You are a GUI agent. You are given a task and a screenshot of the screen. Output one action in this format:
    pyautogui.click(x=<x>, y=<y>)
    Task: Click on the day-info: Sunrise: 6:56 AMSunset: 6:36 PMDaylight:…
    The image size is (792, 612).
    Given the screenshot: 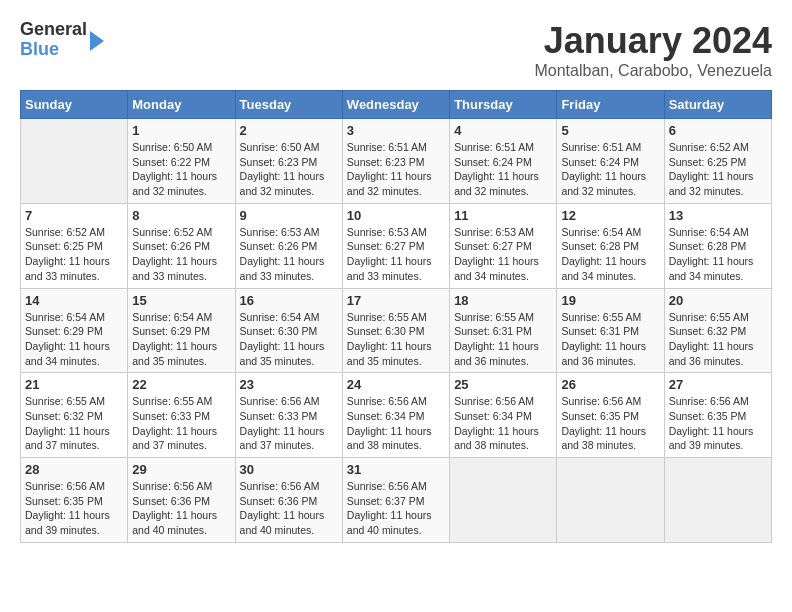 What is the action you would take?
    pyautogui.click(x=181, y=508)
    